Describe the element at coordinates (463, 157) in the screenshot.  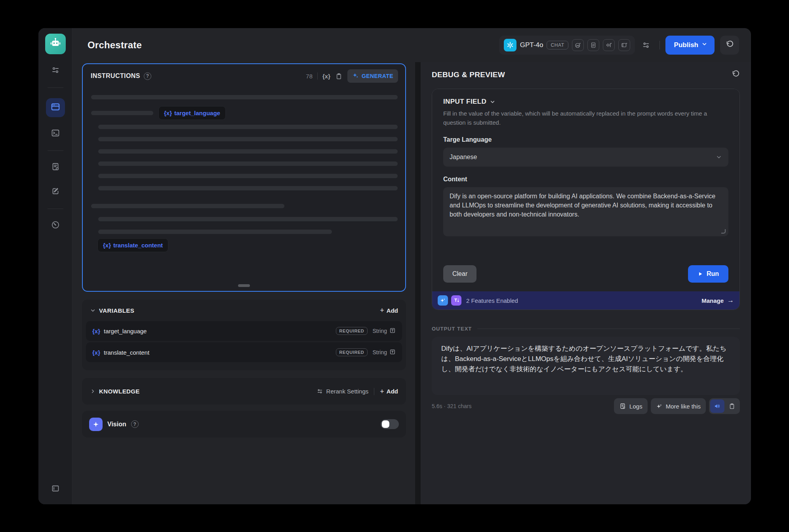
I see `target-language-value: Japanese` at that location.